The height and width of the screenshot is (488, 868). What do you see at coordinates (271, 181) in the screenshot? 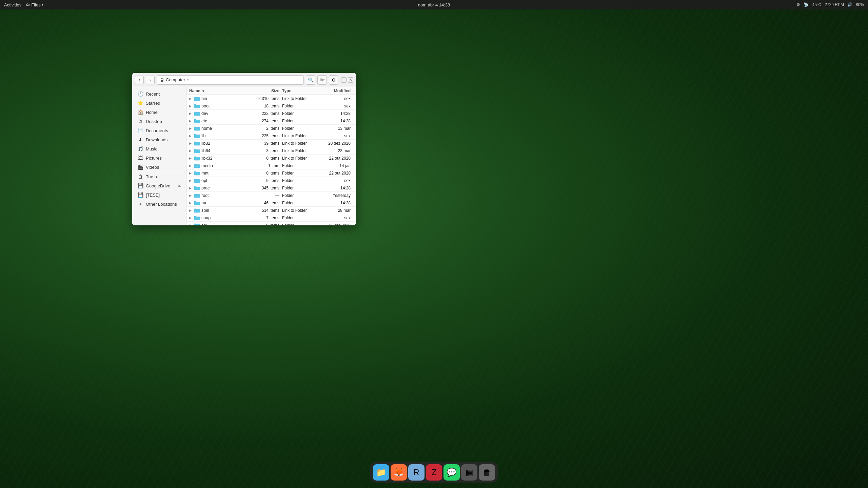
I see `table-row: ▶ opt 9 items Folder sex` at bounding box center [271, 181].